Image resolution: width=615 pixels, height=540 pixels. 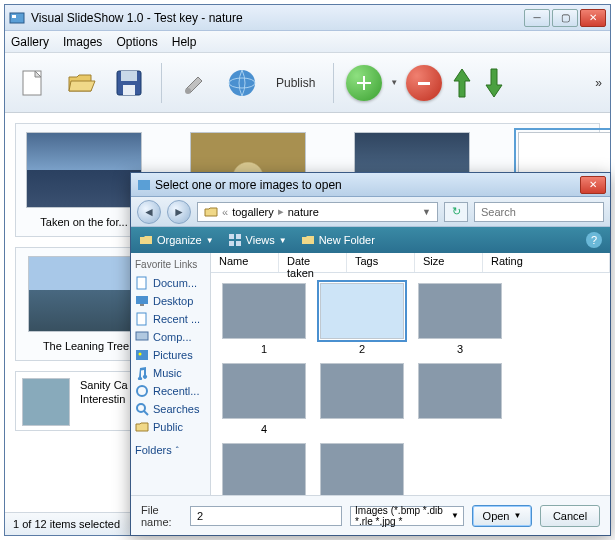 What do you see at coordinates (381, 262) in the screenshot?
I see `col-tags: Tags` at bounding box center [381, 262].